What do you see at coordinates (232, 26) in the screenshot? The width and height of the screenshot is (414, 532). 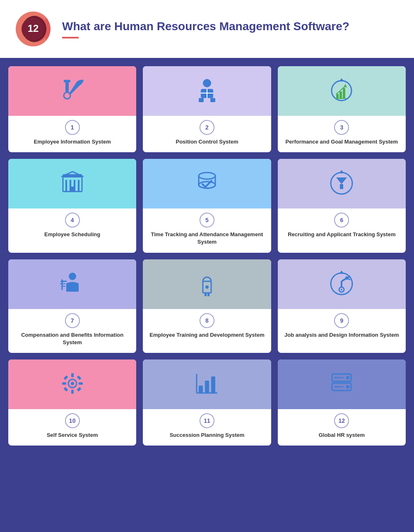 I see `header-title: What are Human Resources Management Soft…` at bounding box center [232, 26].